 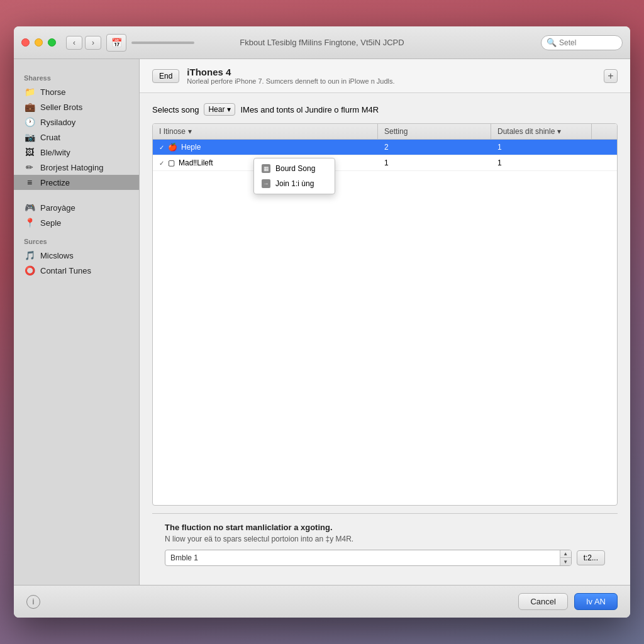 I want to click on footer-actions: Cancel Iv AN, so click(x=568, y=601).